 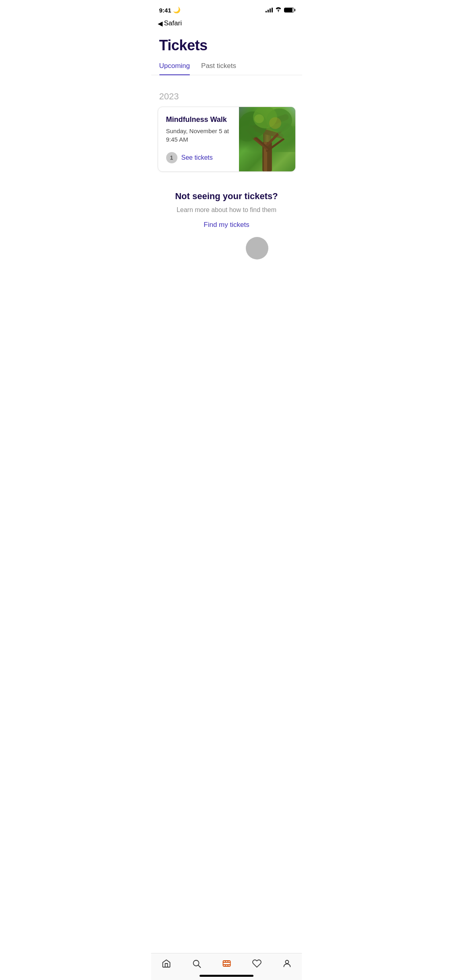 What do you see at coordinates (200, 158) in the screenshot?
I see `see-tickets-row: 1 See tickets` at bounding box center [200, 158].